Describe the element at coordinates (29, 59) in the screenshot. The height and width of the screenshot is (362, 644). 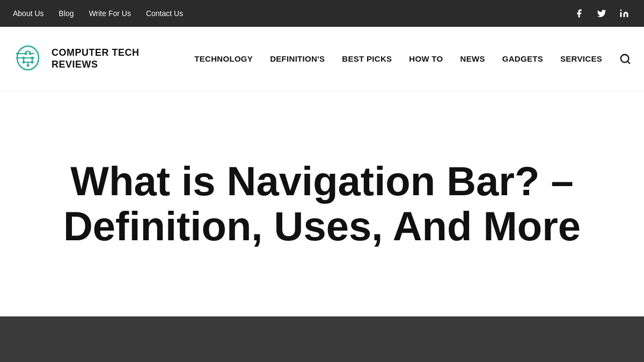
I see `logo-icon` at that location.